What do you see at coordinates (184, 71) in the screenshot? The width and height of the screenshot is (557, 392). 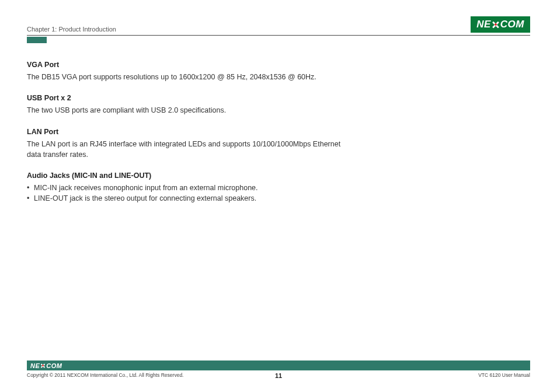 I see `section-vga: VGA Port The DB15 VGA port supports reso…` at bounding box center [184, 71].